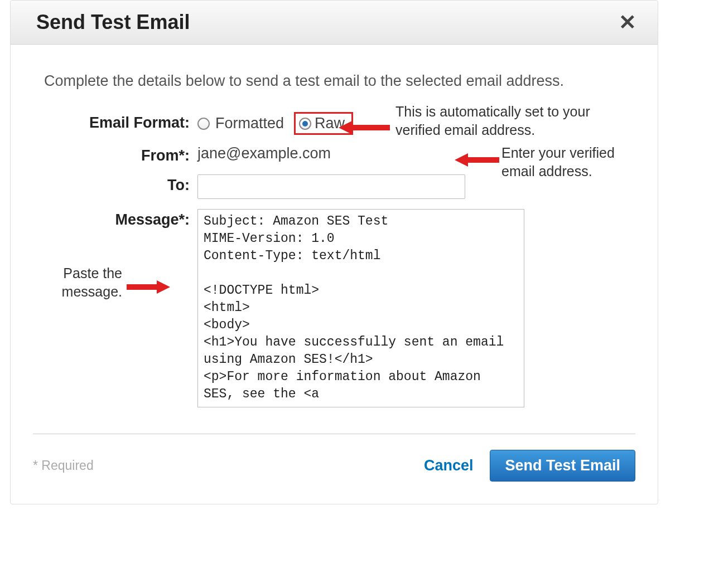  Describe the element at coordinates (530, 466) in the screenshot. I see `footer-buttons: Cancel Send Test Email` at that location.